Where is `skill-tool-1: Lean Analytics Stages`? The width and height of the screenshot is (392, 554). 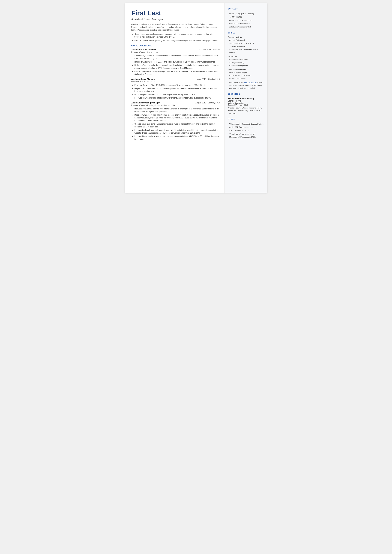
skill-tool-1: Lean Analytics Stages is located at coordinates (246, 72).